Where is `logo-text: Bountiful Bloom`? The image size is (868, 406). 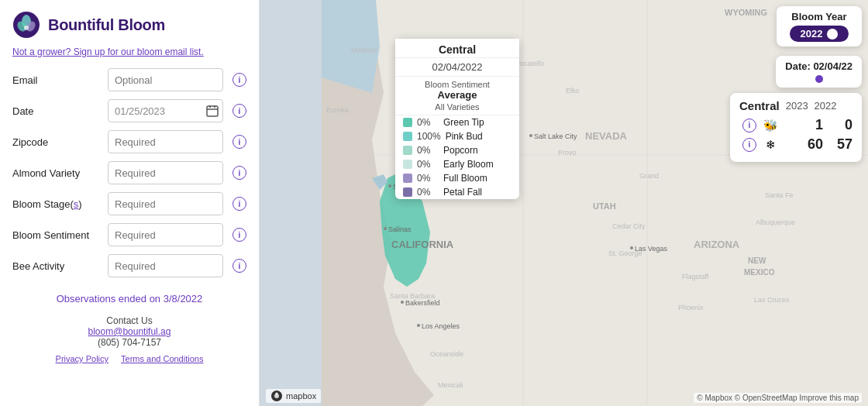
logo-text: Bountiful Bloom is located at coordinates (107, 25).